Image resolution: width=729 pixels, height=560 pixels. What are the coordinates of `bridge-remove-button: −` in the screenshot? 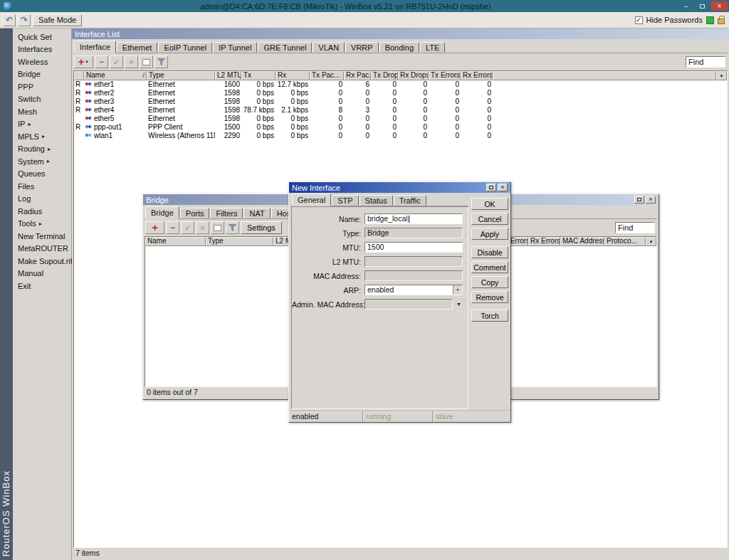 It's located at (172, 228).